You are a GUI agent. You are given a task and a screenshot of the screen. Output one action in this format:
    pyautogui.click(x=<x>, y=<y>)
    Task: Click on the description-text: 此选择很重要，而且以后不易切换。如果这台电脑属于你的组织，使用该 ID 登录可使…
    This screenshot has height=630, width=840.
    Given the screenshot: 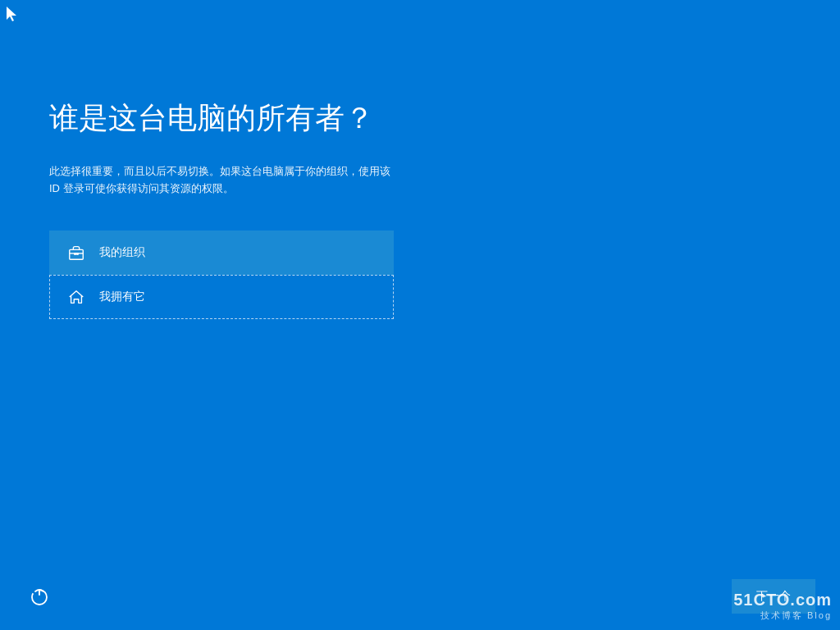 What is the action you would take?
    pyautogui.click(x=221, y=180)
    